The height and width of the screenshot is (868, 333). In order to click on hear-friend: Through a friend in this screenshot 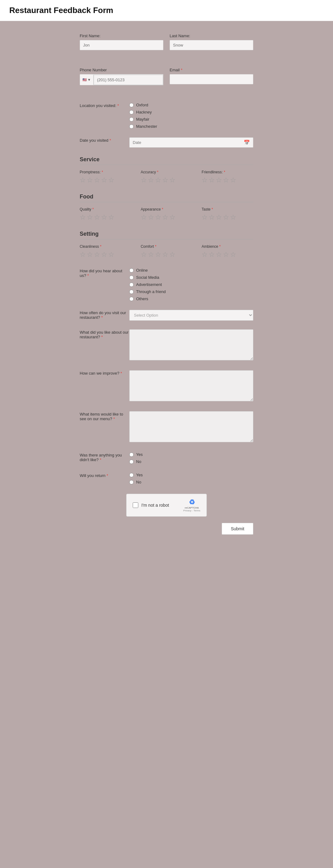, I will do `click(191, 292)`.